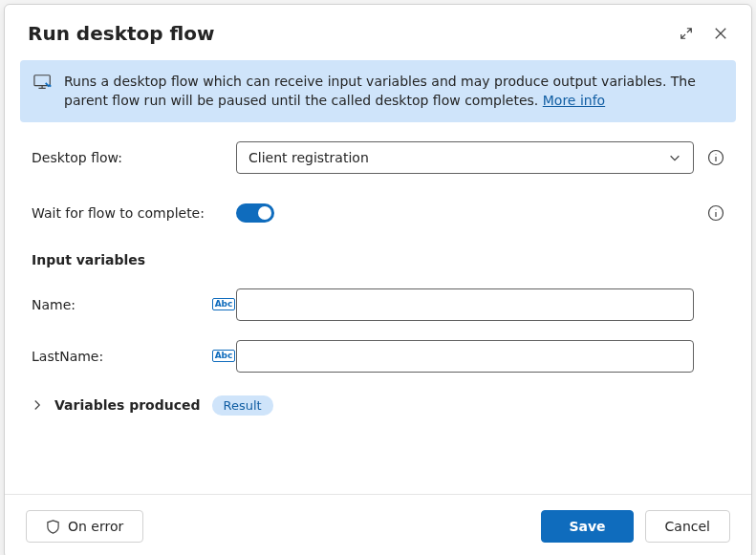 This screenshot has width=756, height=555. What do you see at coordinates (128, 405) in the screenshot?
I see `variables-produced-label: Variables produced` at bounding box center [128, 405].